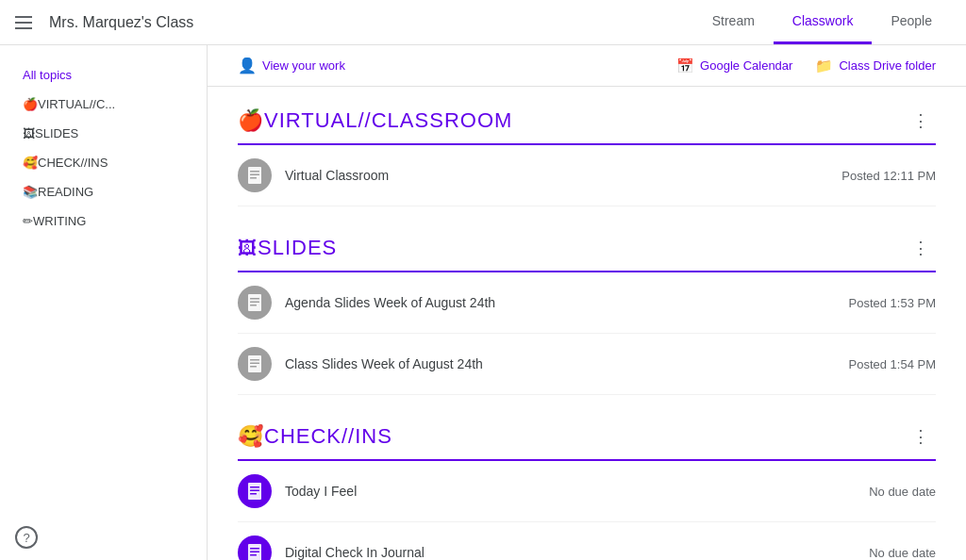  I want to click on item-meta: Posted 1:54 PM, so click(892, 364).